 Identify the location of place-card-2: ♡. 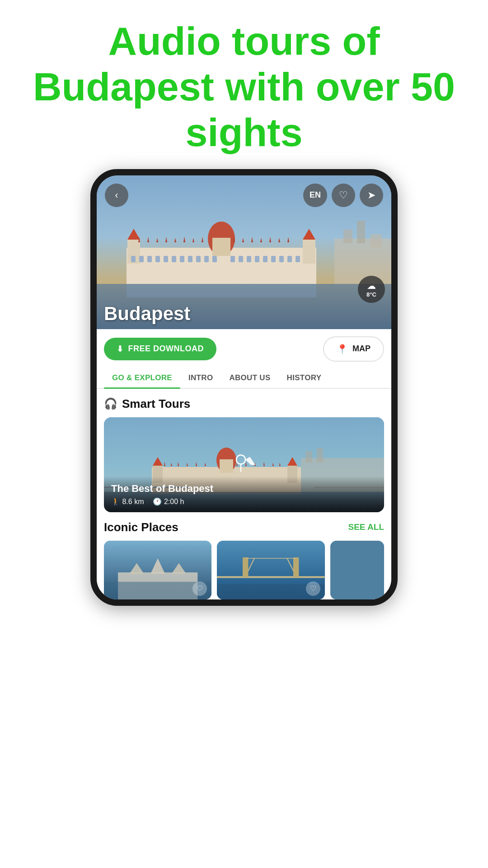
(271, 570).